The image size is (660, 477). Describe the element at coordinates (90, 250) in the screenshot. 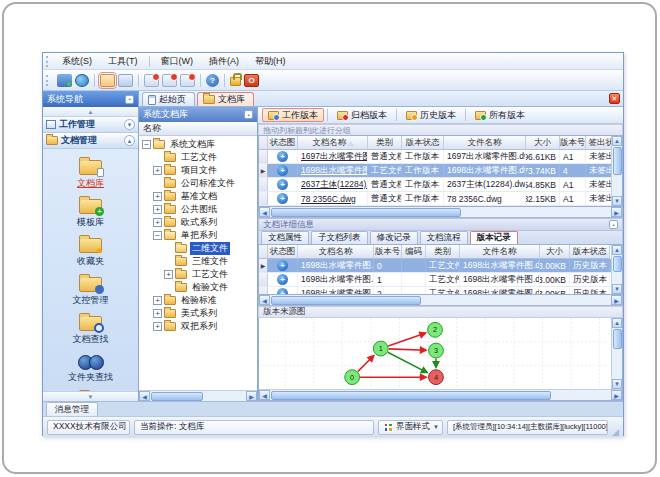

I see `sidebar-item-收藏夹: ★收藏夹` at that location.